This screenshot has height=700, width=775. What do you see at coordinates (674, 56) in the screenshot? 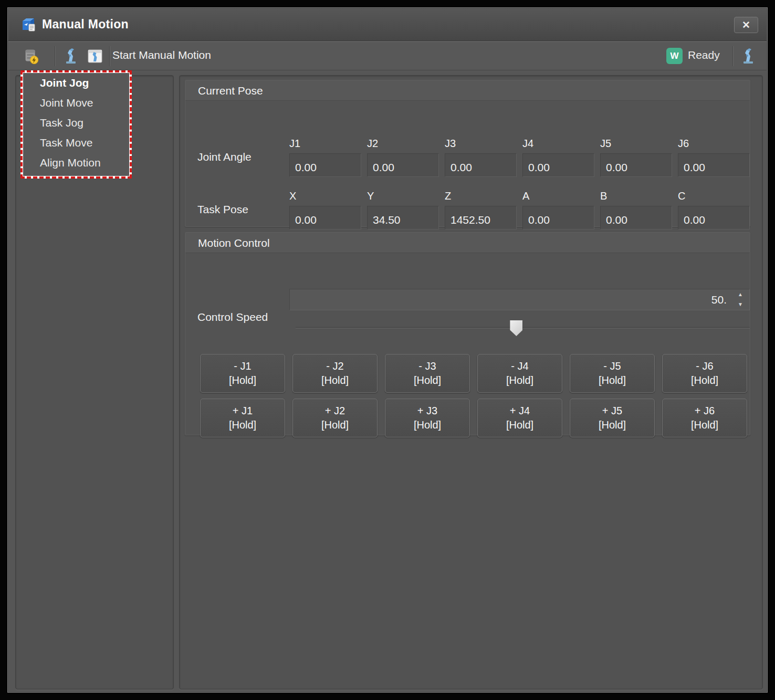
I see `workcell-status-icon: W` at bounding box center [674, 56].